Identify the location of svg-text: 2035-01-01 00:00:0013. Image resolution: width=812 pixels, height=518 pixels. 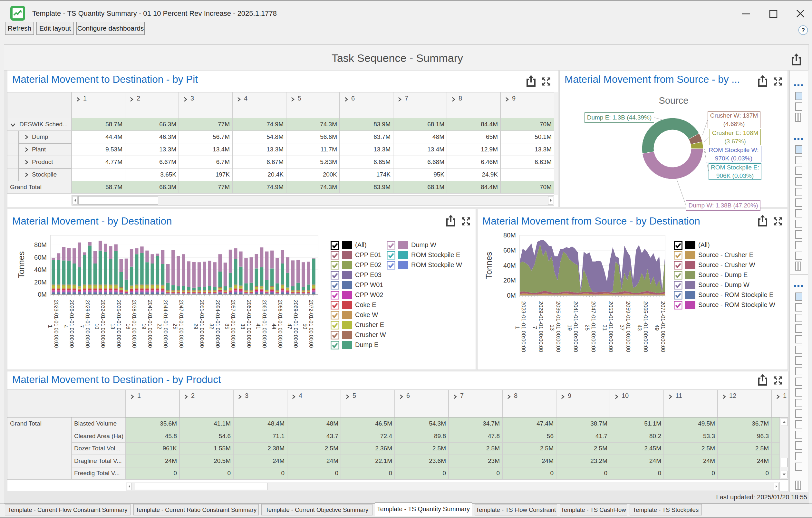
(555, 327).